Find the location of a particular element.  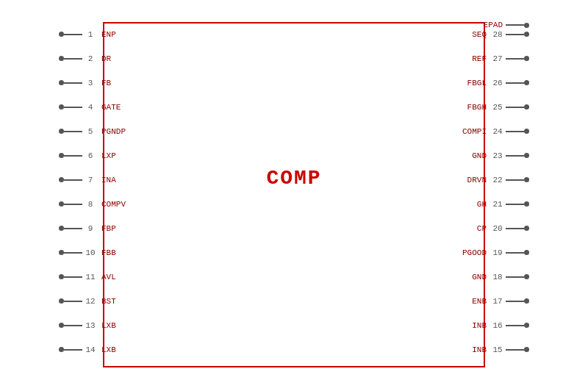

pin-number: 14 is located at coordinates (90, 350).